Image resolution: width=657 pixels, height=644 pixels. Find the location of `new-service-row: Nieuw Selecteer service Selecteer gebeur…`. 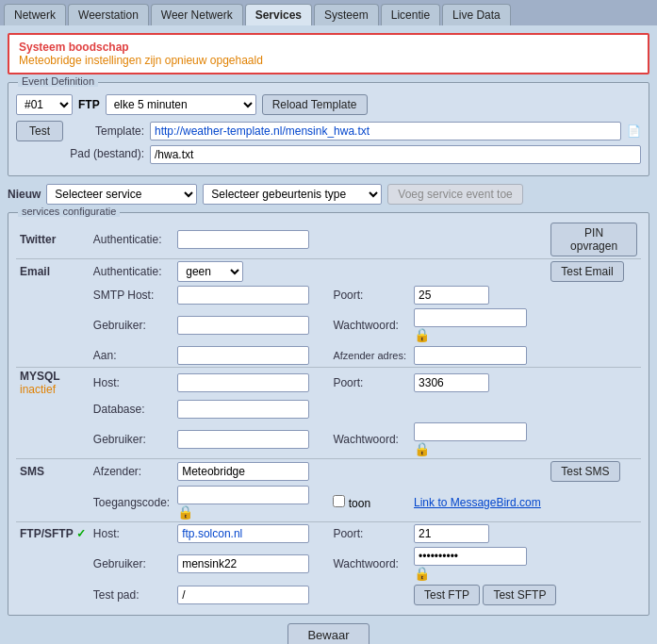

new-service-row: Nieuw Selecteer service Selecteer gebeur… is located at coordinates (328, 194).